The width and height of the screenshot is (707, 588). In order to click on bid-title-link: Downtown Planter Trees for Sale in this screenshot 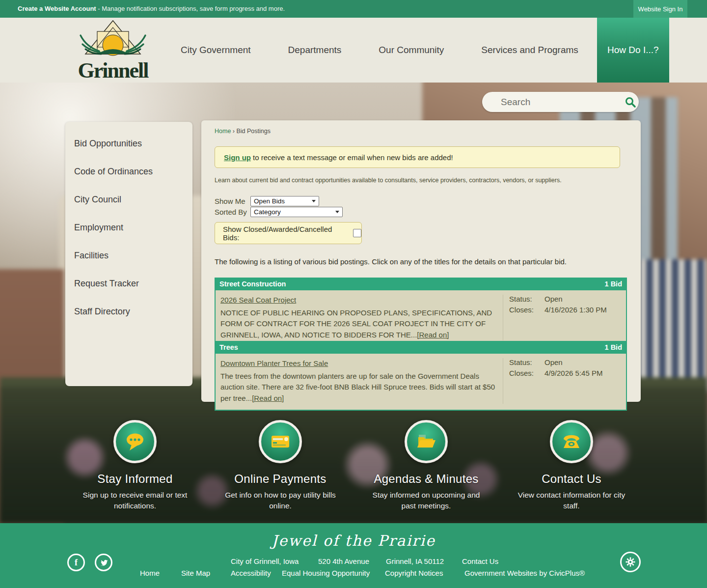, I will do `click(274, 364)`.